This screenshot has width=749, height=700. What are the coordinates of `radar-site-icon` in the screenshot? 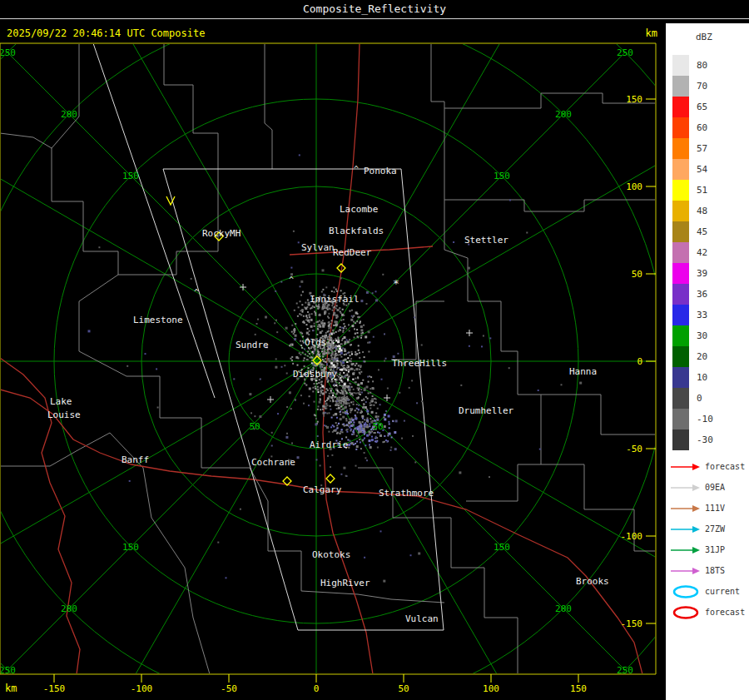 It's located at (330, 479).